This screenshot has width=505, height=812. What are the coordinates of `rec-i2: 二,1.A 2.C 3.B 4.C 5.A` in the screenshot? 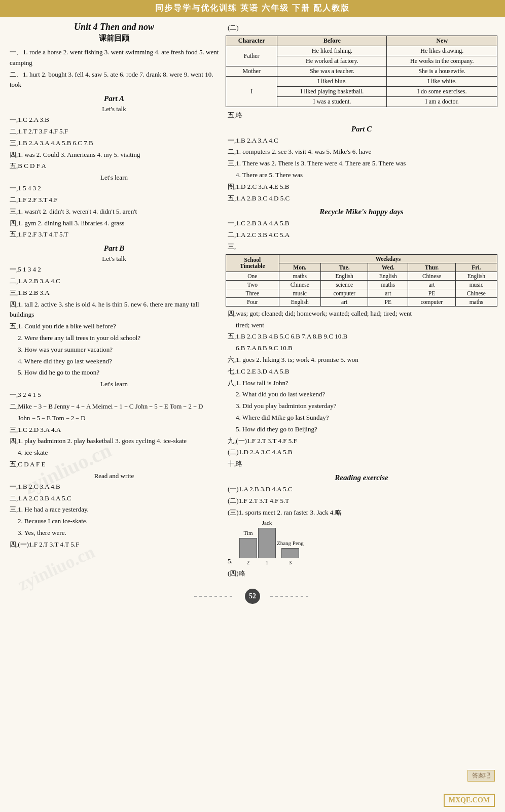 It's located at (362, 235).